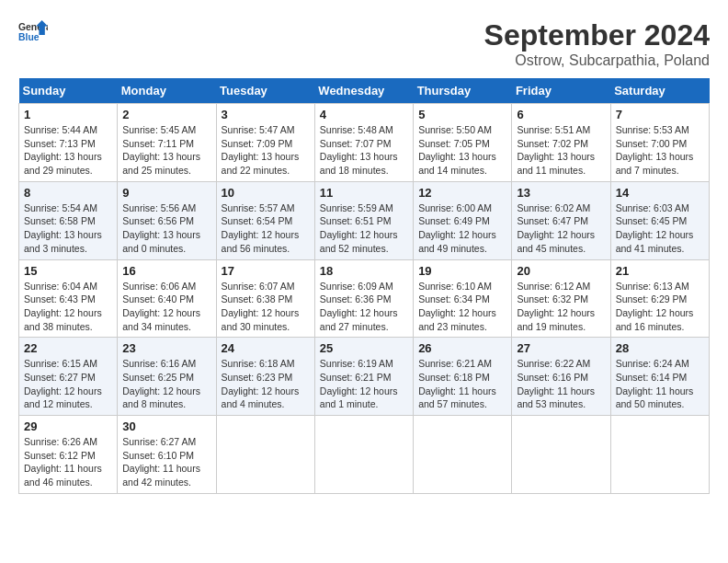  What do you see at coordinates (68, 377) in the screenshot?
I see `day-cell-22: 22Sunrise: 6:15 AMSunset: 6:27 PMDayligh…` at bounding box center [68, 377].